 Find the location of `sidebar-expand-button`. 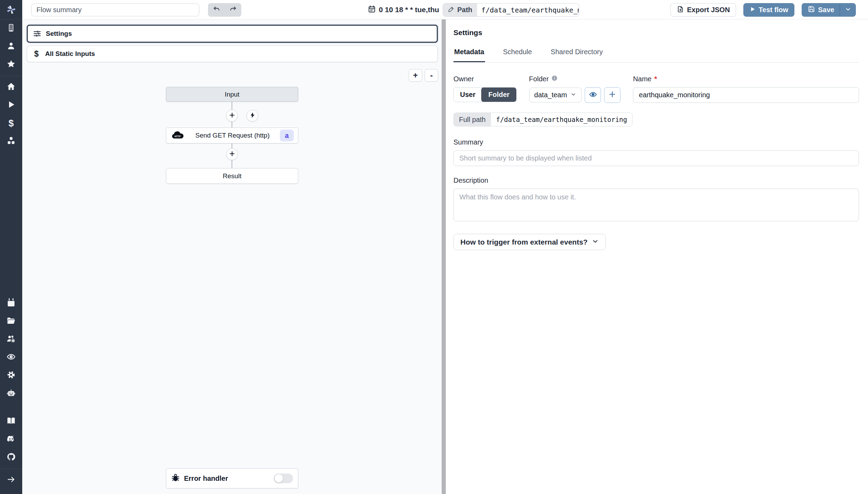

sidebar-expand-button is located at coordinates (11, 480).